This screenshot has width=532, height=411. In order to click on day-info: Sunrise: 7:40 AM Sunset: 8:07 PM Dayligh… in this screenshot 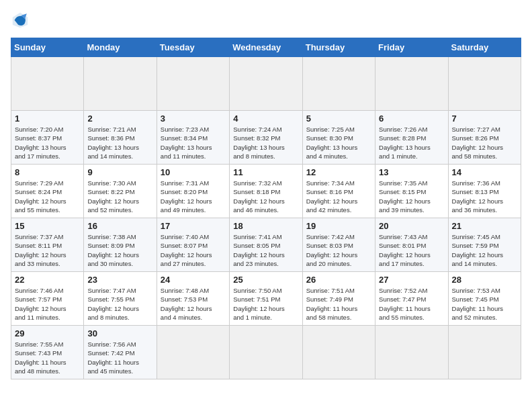, I will do `click(193, 250)`.